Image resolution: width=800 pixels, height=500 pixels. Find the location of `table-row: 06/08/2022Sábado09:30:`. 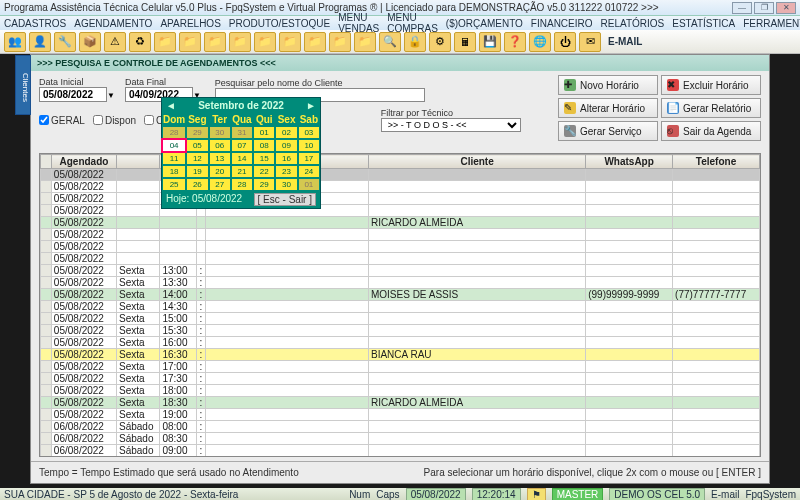

table-row: 06/08/2022Sábado09:30: is located at coordinates (400, 458).